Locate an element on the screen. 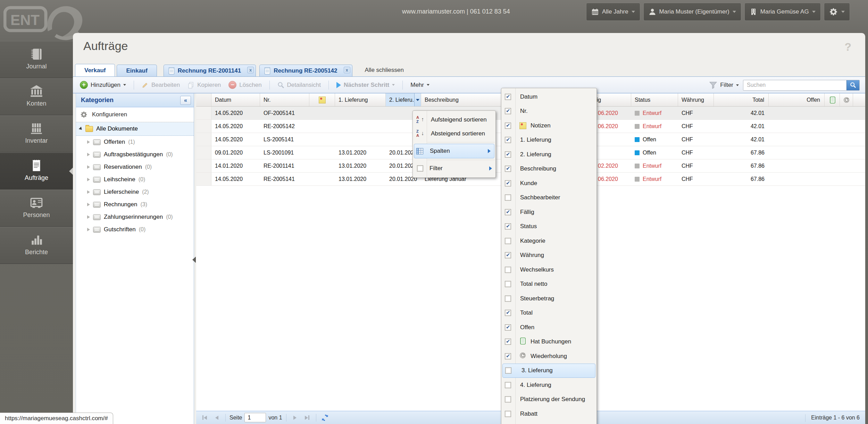 Image resolution: width=868 pixels, height=424 pixels. company-menu-button: Maria Gemüse AG is located at coordinates (783, 12).